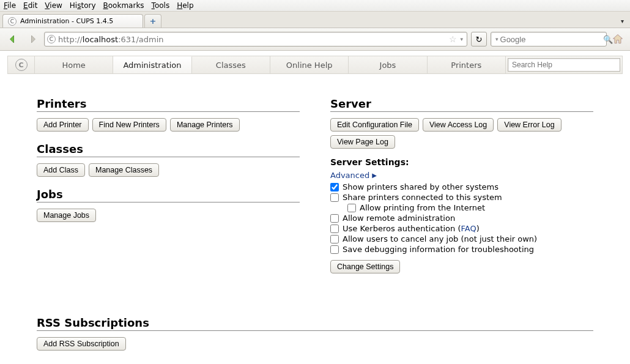 This screenshot has height=364, width=630. Describe the element at coordinates (479, 39) in the screenshot. I see `reload-button: ↻` at that location.